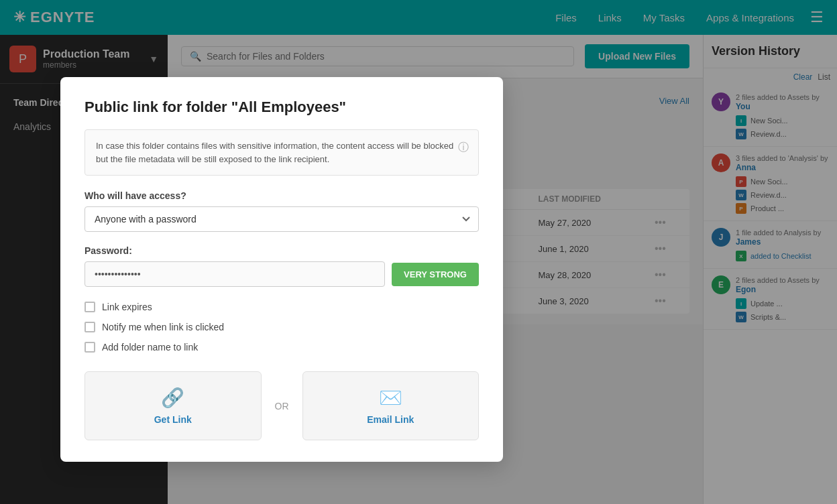 The height and width of the screenshot is (504, 837). I want to click on get-link-label: Get Link, so click(173, 420).